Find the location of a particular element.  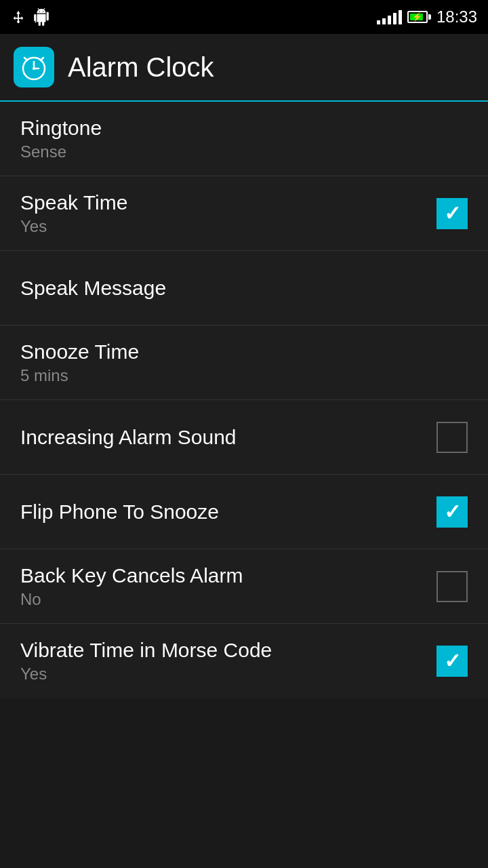

setting-content-speak-time: Speak TimeYes is located at coordinates (228, 214).